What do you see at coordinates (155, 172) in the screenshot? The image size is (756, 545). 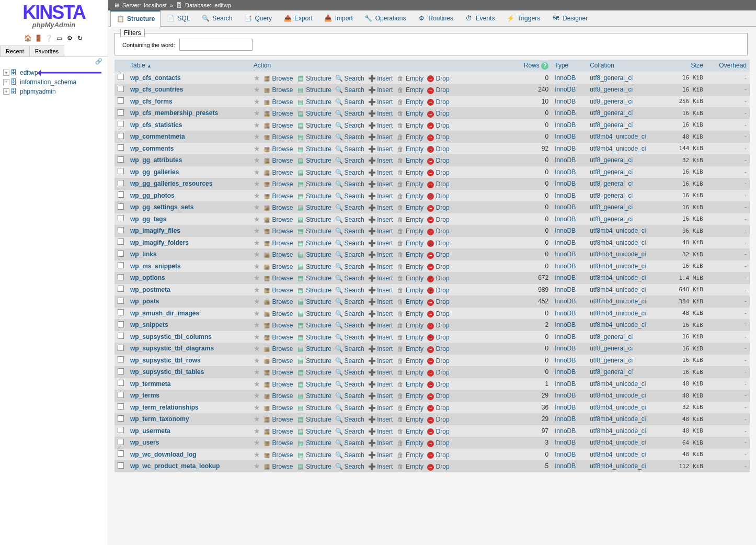 I see `table-link: wp_gg_galleries` at bounding box center [155, 172].